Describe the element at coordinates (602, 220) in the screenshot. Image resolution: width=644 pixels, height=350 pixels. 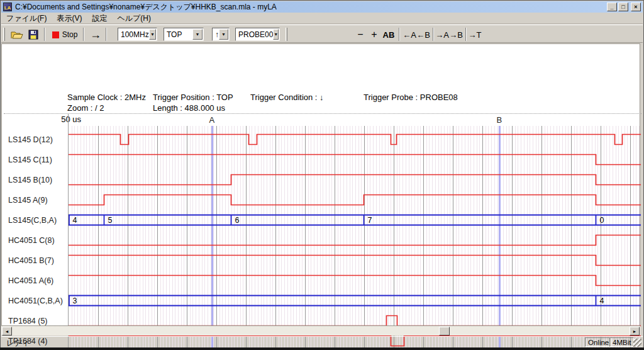
I see `bus-value: 0` at that location.